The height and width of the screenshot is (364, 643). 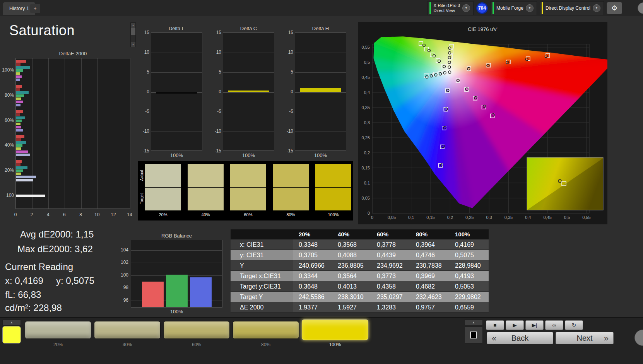 I want to click on cie-x-tick-label: 0,4, so click(x=528, y=217).